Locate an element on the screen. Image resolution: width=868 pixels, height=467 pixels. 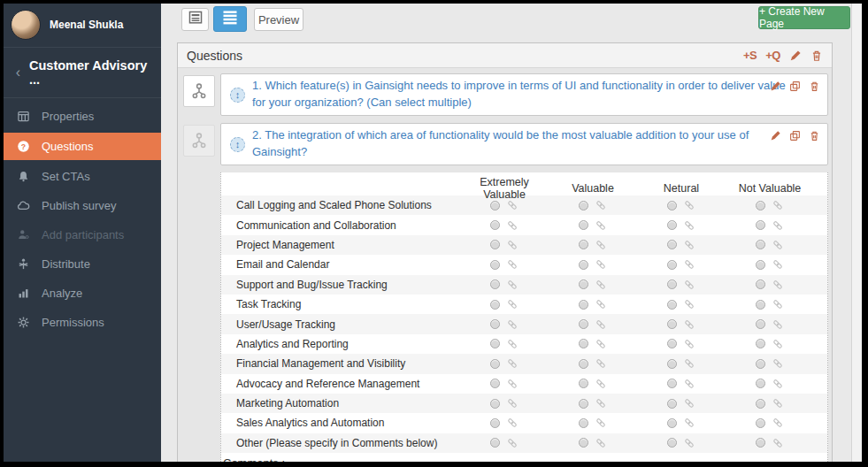
sidebar-item-analyze: Analyze is located at coordinates (82, 294).